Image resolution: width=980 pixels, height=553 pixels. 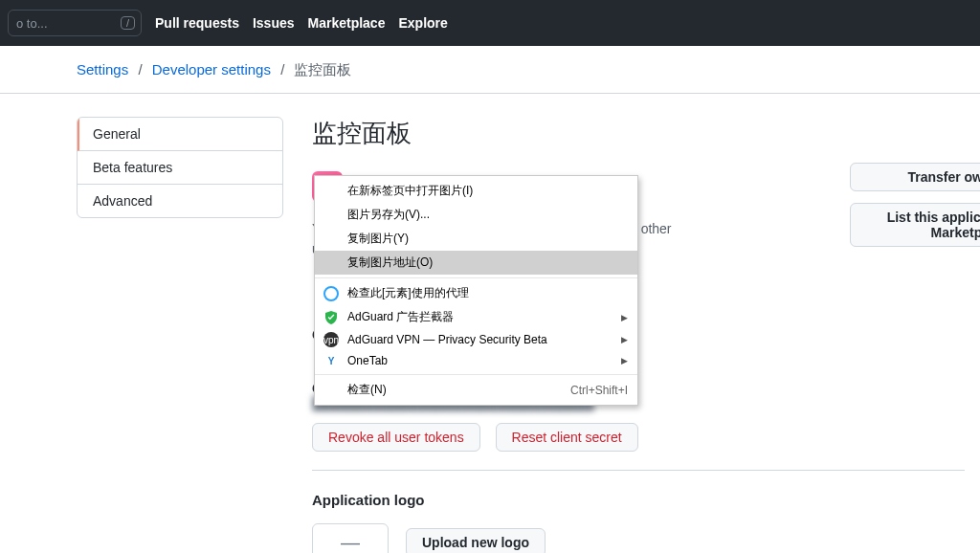 What do you see at coordinates (567, 437) in the screenshot?
I see `reset-secret-button: Reset client secret` at bounding box center [567, 437].